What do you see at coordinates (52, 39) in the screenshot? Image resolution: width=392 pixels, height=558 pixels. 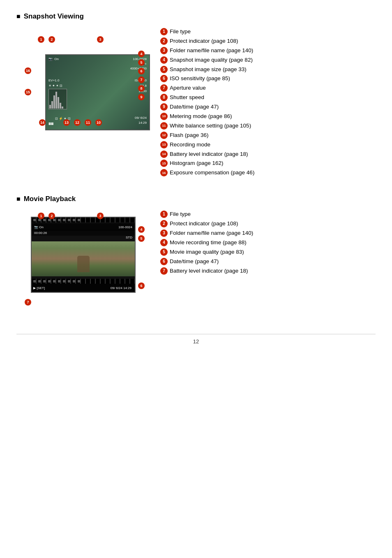 I see `callout-2: 2` at bounding box center [52, 39].